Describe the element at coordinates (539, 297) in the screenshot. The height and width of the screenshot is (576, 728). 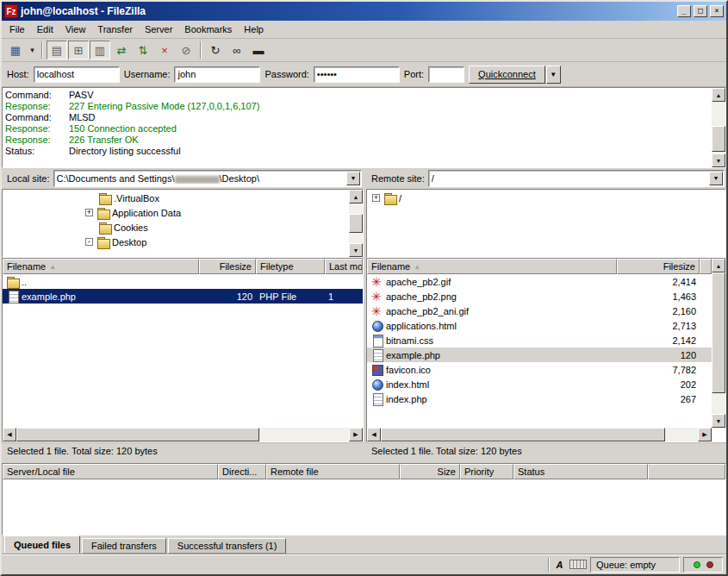
I see `file-row: apache_pb2.png 1,463` at that location.